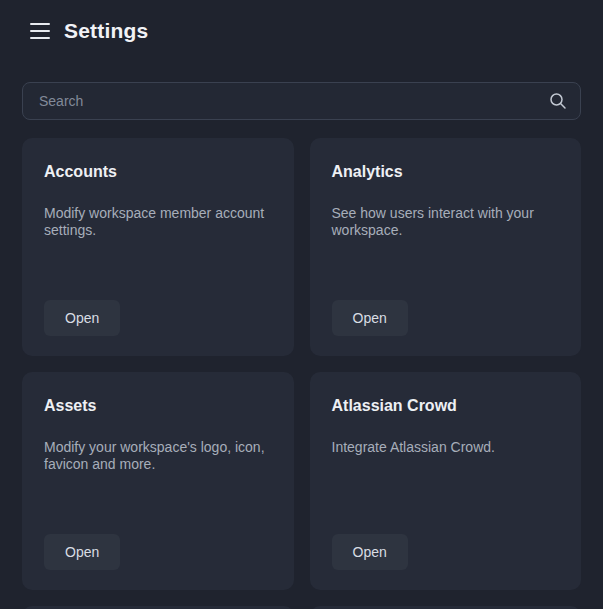 The width and height of the screenshot is (603, 609). What do you see at coordinates (370, 318) in the screenshot?
I see `open-button-analytics: Open` at bounding box center [370, 318].